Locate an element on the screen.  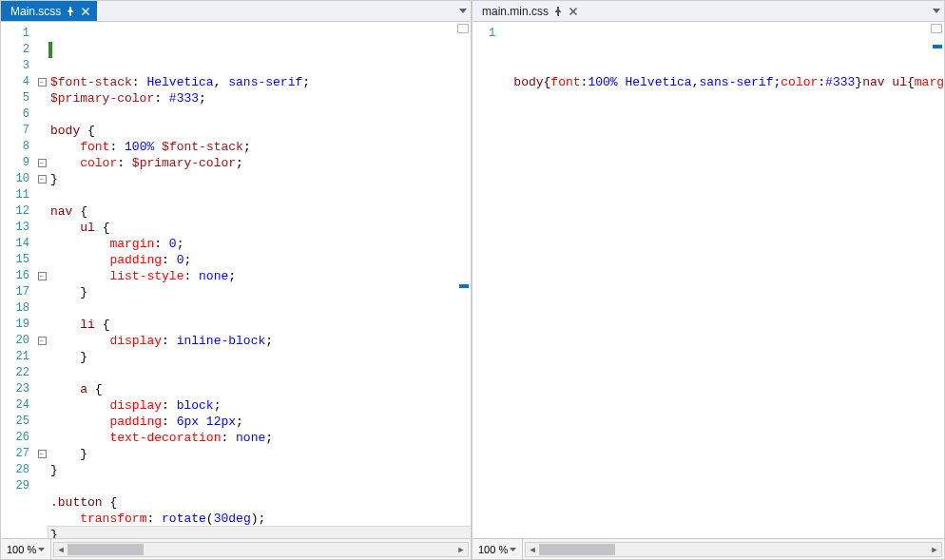
code-line: body { is located at coordinates (260, 131).